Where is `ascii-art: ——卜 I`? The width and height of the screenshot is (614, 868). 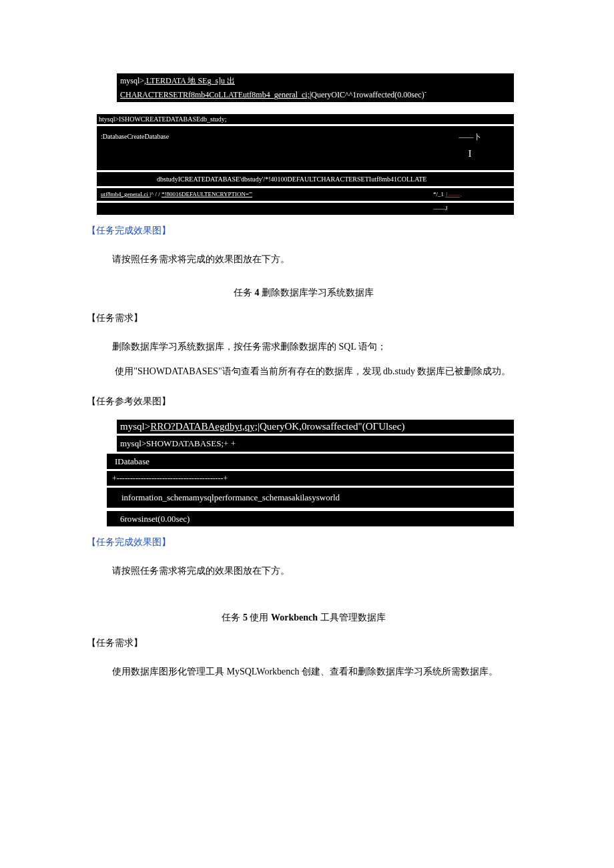 ascii-art: ——卜 I is located at coordinates (470, 146).